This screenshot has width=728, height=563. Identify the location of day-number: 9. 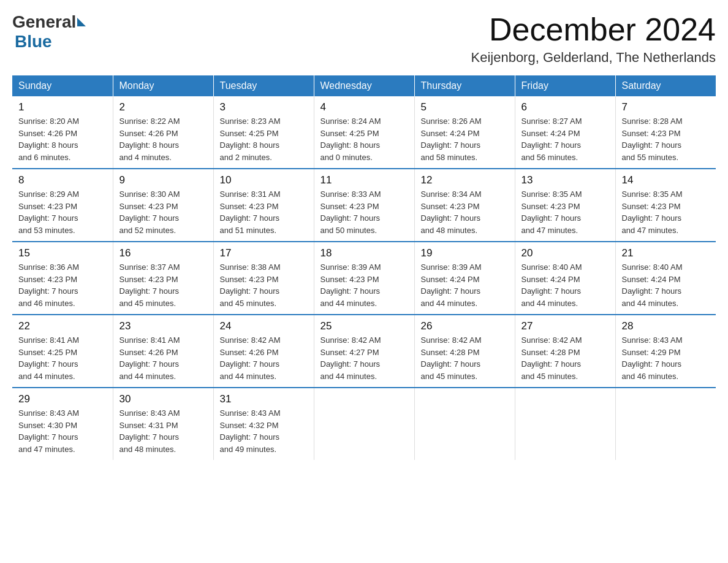
(163, 180).